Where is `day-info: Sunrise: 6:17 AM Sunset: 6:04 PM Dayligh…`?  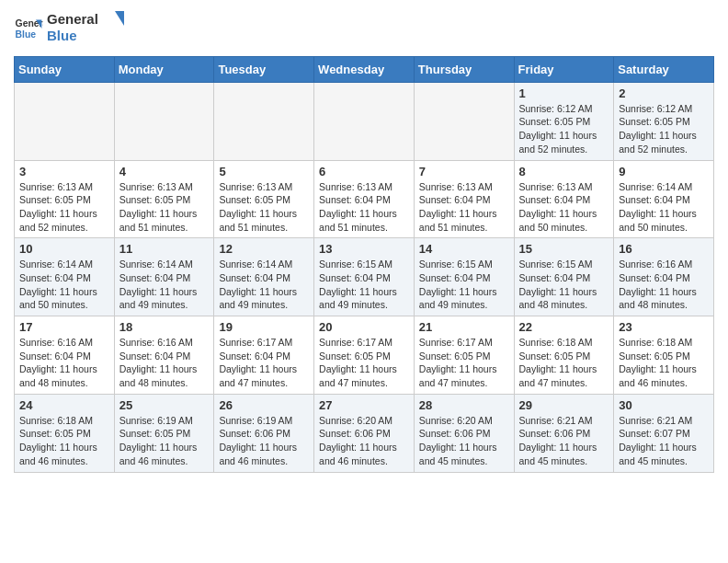
day-info: Sunrise: 6:17 AM Sunset: 6:04 PM Dayligh… is located at coordinates (264, 362).